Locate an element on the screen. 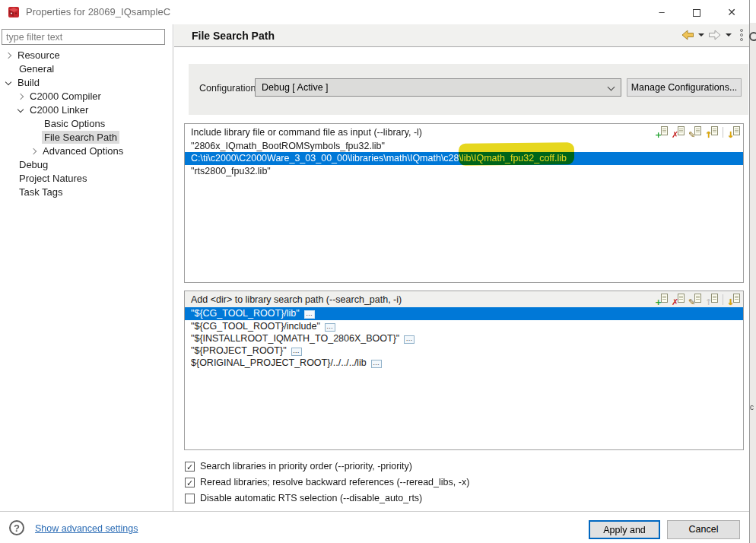 Image resolution: width=756 pixels, height=543 pixels. tree-item-c2000-linker: C2000 Linker is located at coordinates (87, 110).